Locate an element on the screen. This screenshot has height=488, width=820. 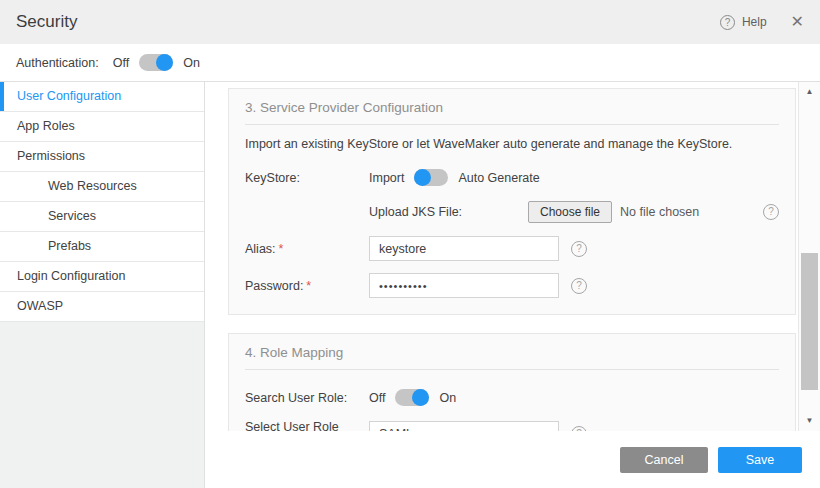
section-title: 4. Role Mapping is located at coordinates (512, 355).